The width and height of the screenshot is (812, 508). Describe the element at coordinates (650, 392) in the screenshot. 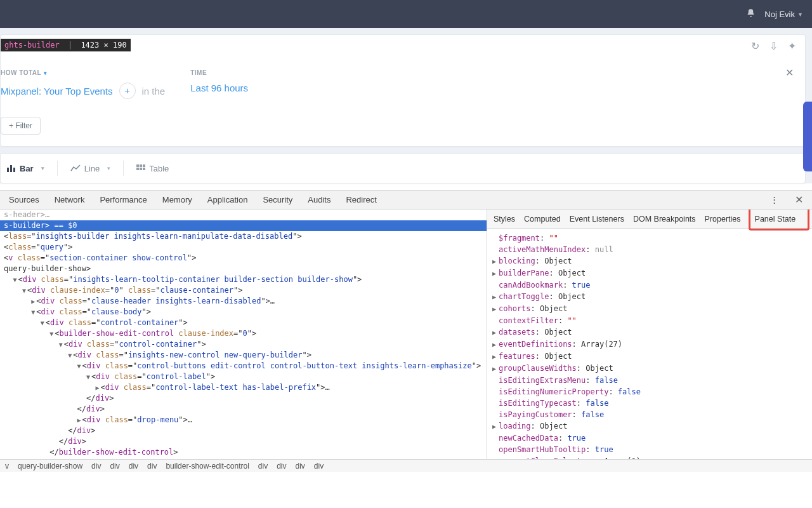

I see `property-row: isEditingNumericProperty: false` at that location.